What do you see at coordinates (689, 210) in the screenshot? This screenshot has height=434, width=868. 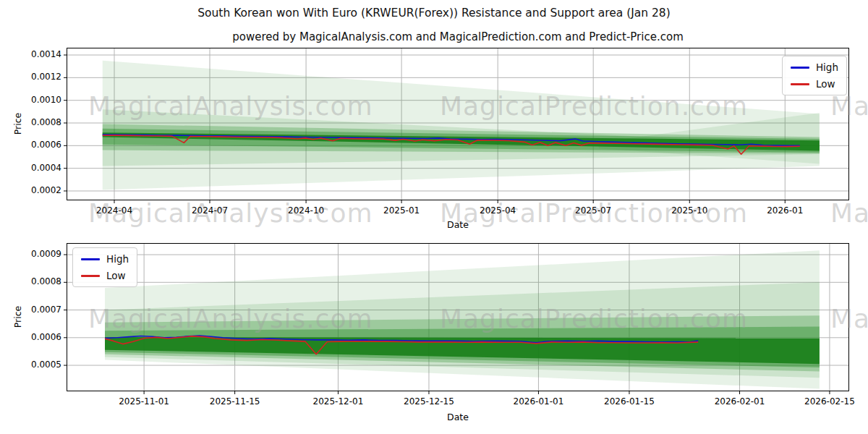 I see `x-tick-label: 2025-10` at bounding box center [689, 210].